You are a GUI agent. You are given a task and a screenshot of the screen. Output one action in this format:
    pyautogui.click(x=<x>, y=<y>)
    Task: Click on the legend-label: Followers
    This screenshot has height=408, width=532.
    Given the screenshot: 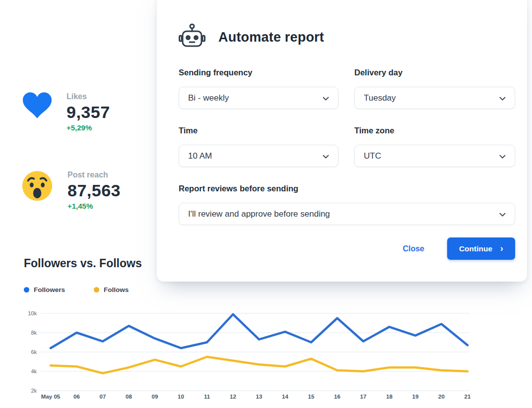 What is the action you would take?
    pyautogui.click(x=50, y=290)
    